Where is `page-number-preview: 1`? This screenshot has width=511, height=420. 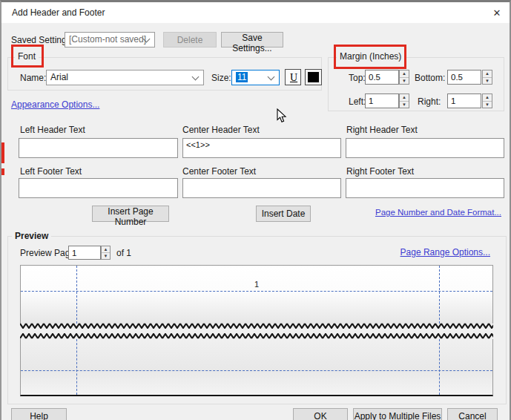
page-number-preview: 1 is located at coordinates (257, 284).